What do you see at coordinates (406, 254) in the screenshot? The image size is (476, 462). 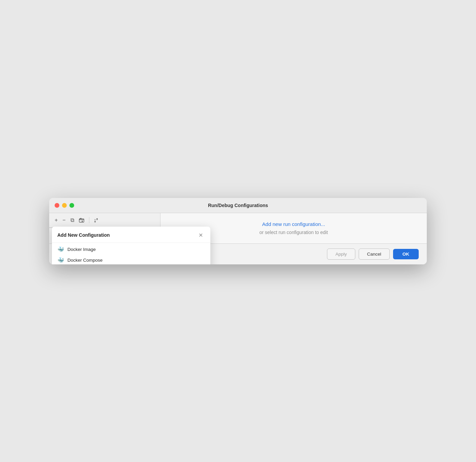 I see `ok-button: OK` at bounding box center [406, 254].